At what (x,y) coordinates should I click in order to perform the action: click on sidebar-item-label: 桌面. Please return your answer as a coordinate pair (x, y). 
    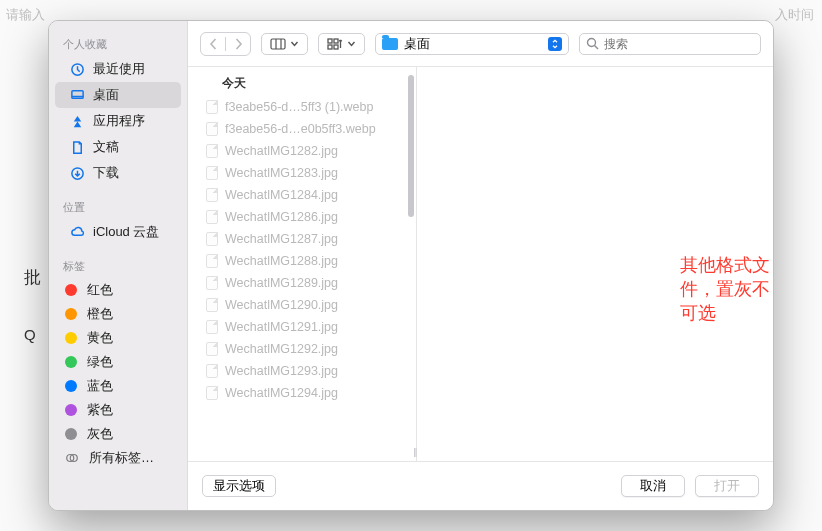
    Looking at the image, I should click on (106, 95).